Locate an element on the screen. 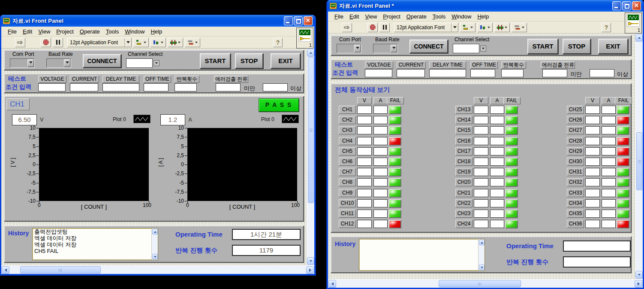 Image resolution: width=644 pixels, height=289 pixels. plot-area is located at coordinates (94, 164).